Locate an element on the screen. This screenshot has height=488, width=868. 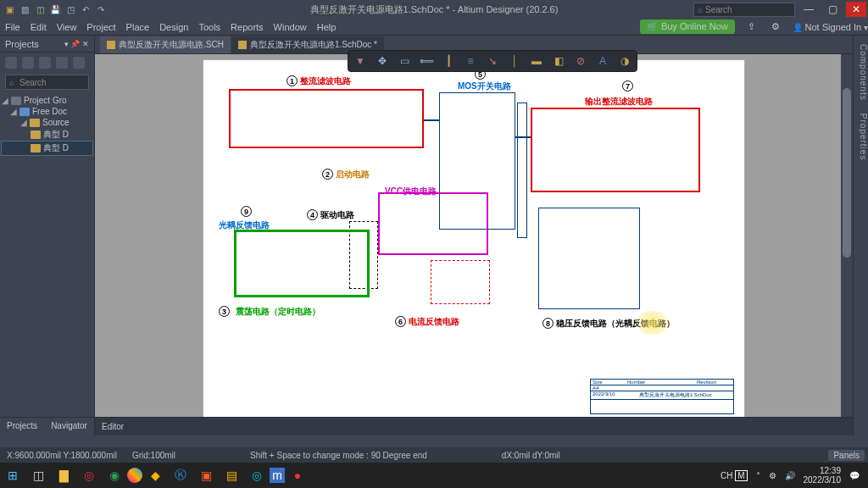
app-icon: ◉ is located at coordinates (114, 475).